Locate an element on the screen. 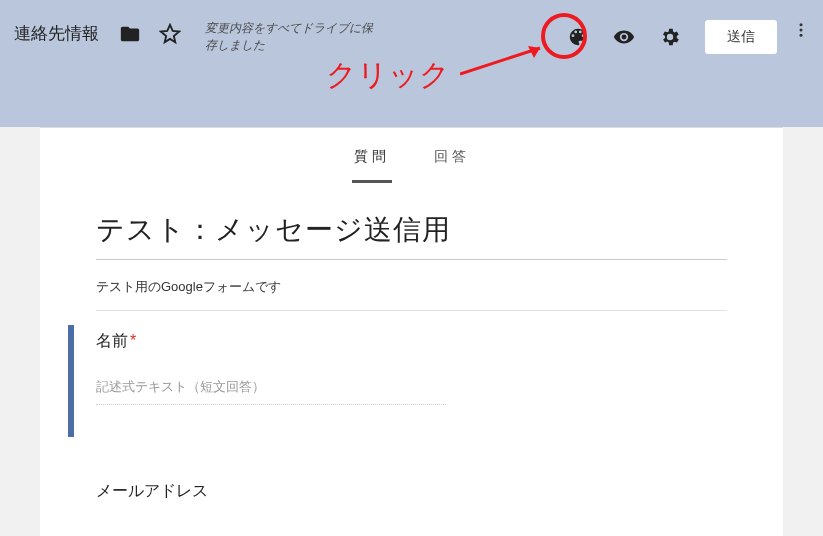 The image size is (823, 536). form-title: テスト：メッセージ送信用 is located at coordinates (412, 236).